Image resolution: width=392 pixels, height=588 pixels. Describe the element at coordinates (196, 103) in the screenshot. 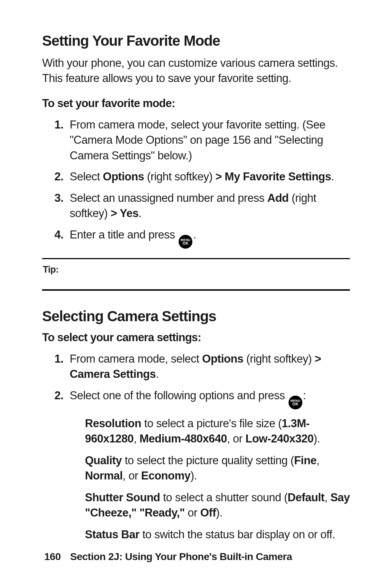

I see `lead-favorite-mode: To set your favorite mode:` at that location.